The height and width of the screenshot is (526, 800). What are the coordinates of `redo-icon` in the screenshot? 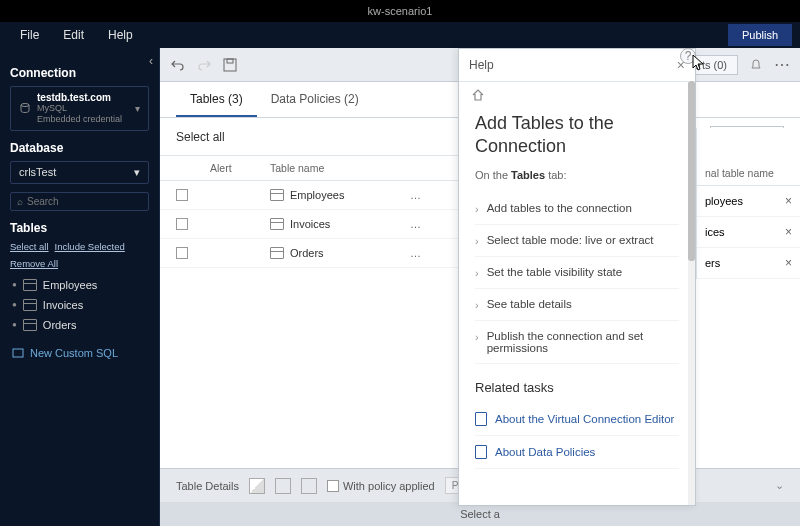 It's located at (204, 65).